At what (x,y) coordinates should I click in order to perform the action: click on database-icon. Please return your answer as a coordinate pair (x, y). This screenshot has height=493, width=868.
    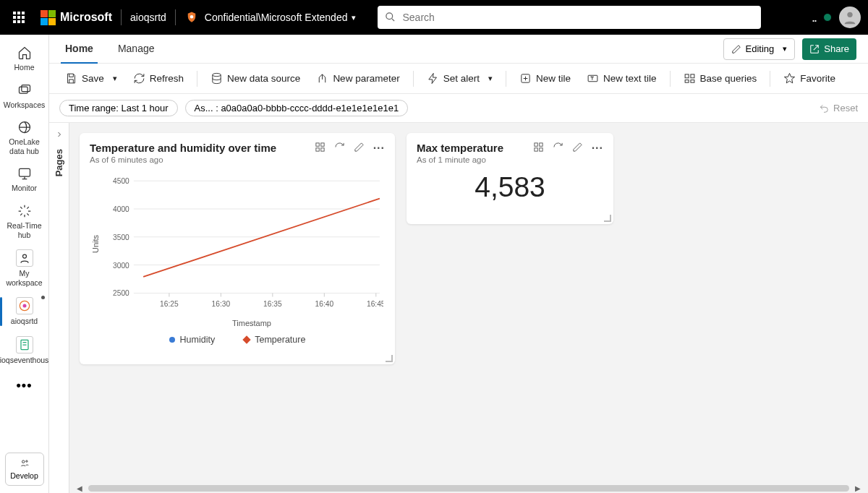
    Looking at the image, I should click on (217, 78).